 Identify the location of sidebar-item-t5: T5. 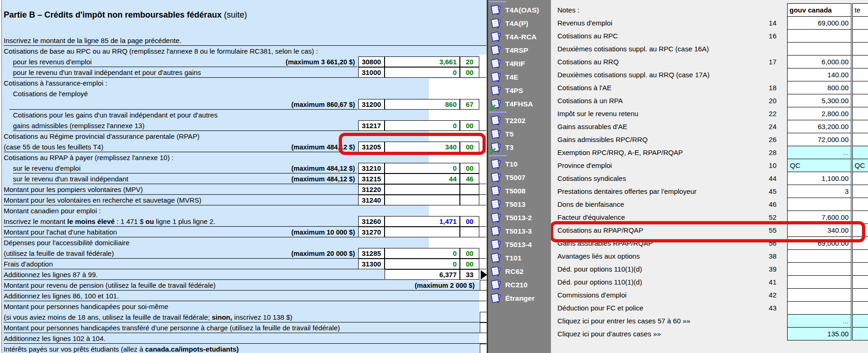
(520, 134).